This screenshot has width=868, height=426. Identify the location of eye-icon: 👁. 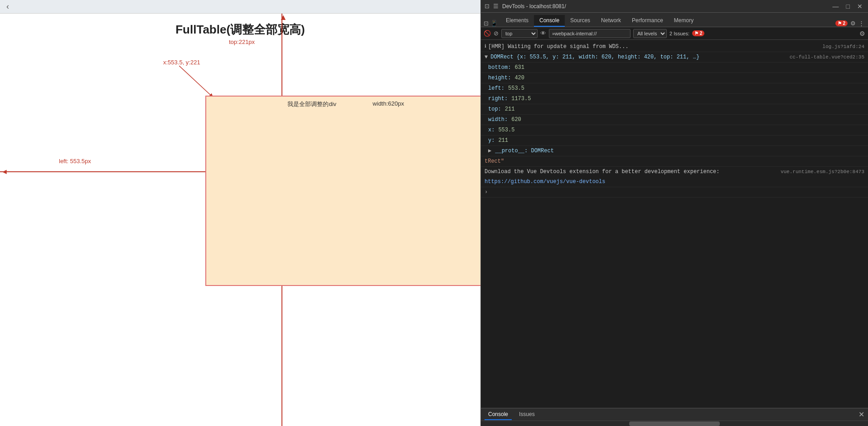
(543, 34).